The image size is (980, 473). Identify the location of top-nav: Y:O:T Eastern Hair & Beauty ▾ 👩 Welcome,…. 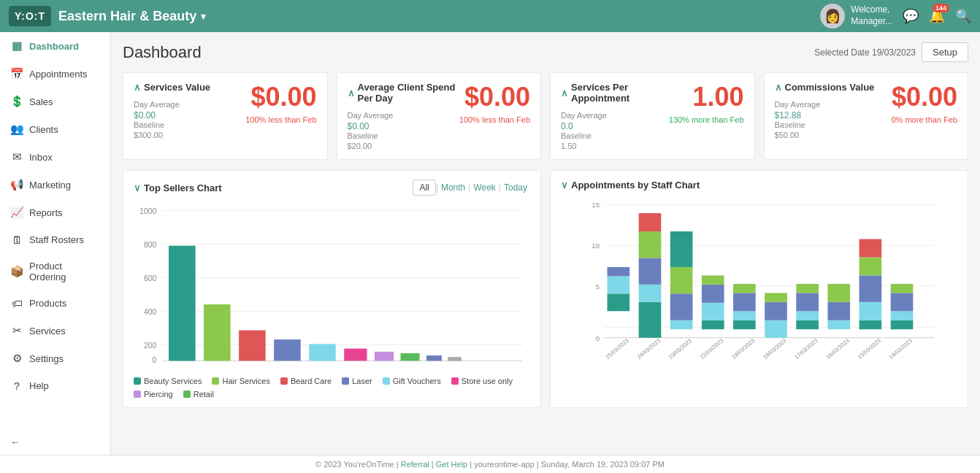
(490, 16).